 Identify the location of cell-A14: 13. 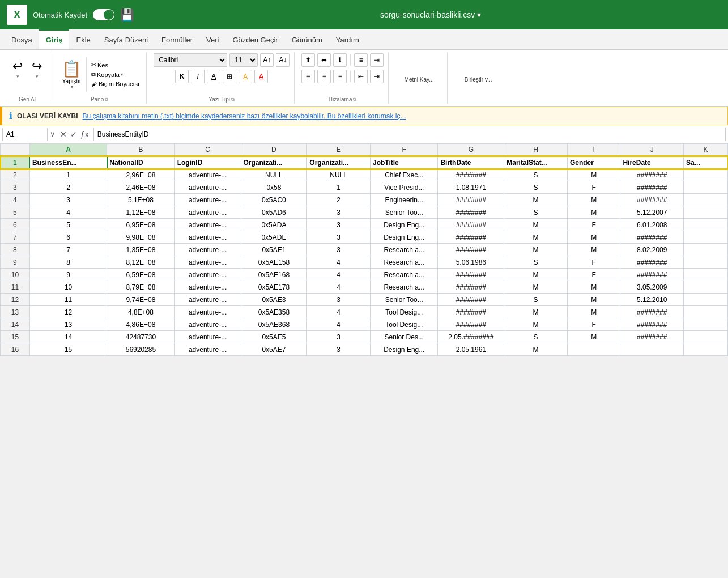
(68, 325).